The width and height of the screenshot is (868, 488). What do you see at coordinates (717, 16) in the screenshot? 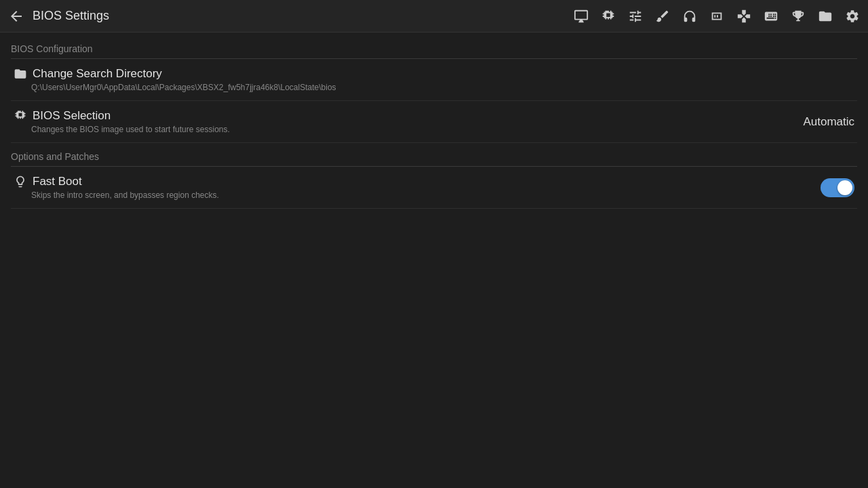
I see `memory-icon` at bounding box center [717, 16].